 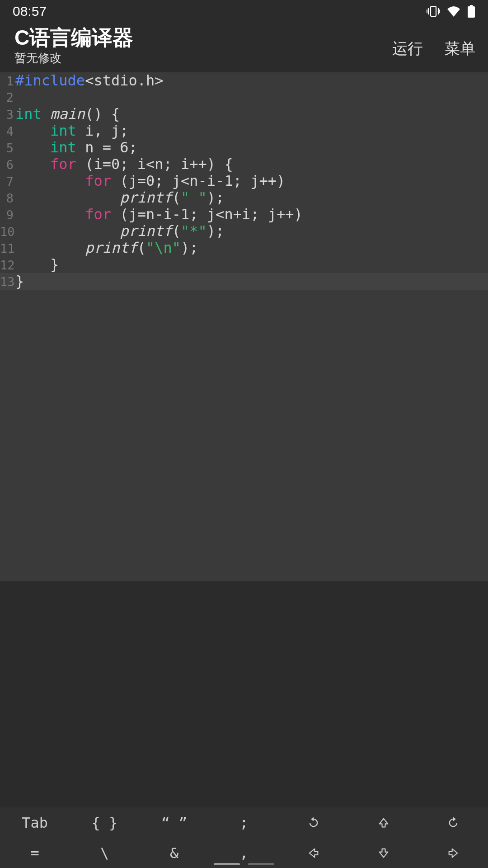 What do you see at coordinates (74, 58) in the screenshot?
I see `app-subtitle: 暂无修改` at bounding box center [74, 58].